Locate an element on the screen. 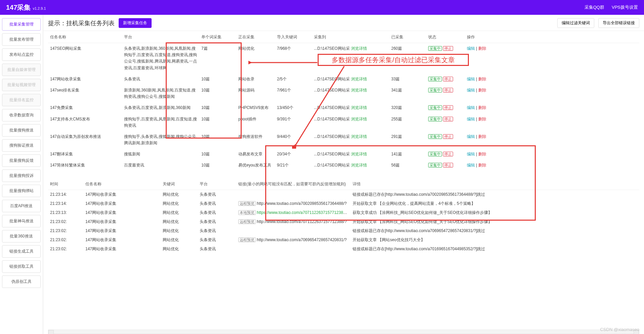 Image resolution: width=644 pixels, height=334 pixels. table-row: 147免费采集头条资讯,百度资讯,新浪新闻,360新闻10篇PHPCMSV9发布… is located at coordinates (344, 108).